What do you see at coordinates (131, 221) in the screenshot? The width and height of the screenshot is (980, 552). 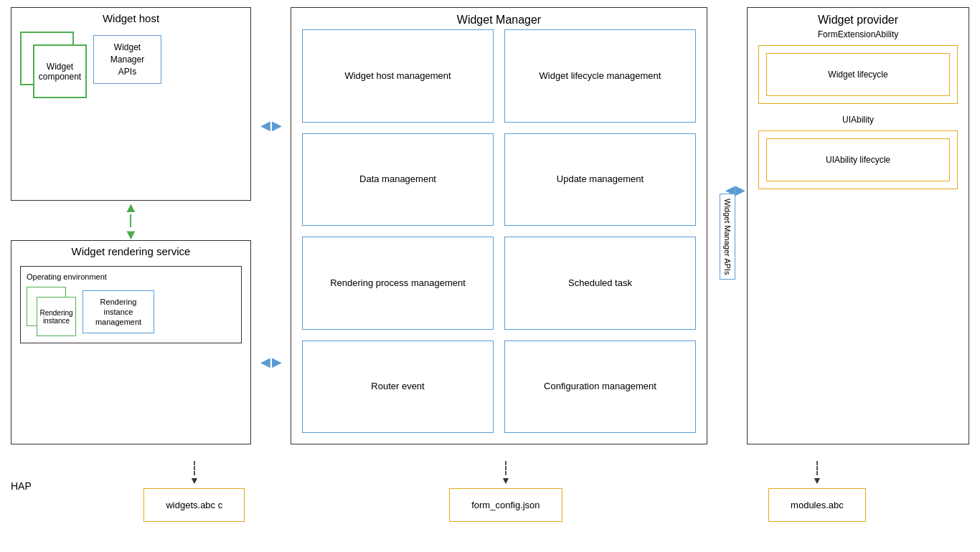 I see `green-vertical-arrow: ▲ ▼` at bounding box center [131, 221].